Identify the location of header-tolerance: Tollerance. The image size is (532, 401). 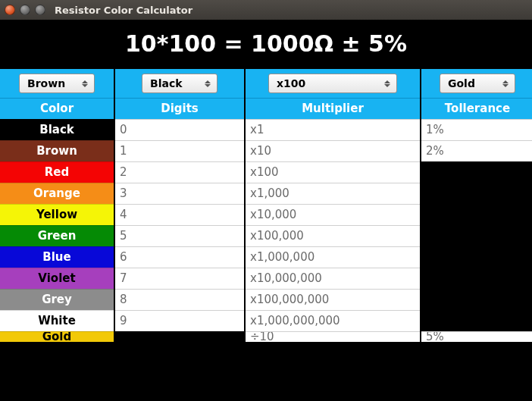
(477, 108).